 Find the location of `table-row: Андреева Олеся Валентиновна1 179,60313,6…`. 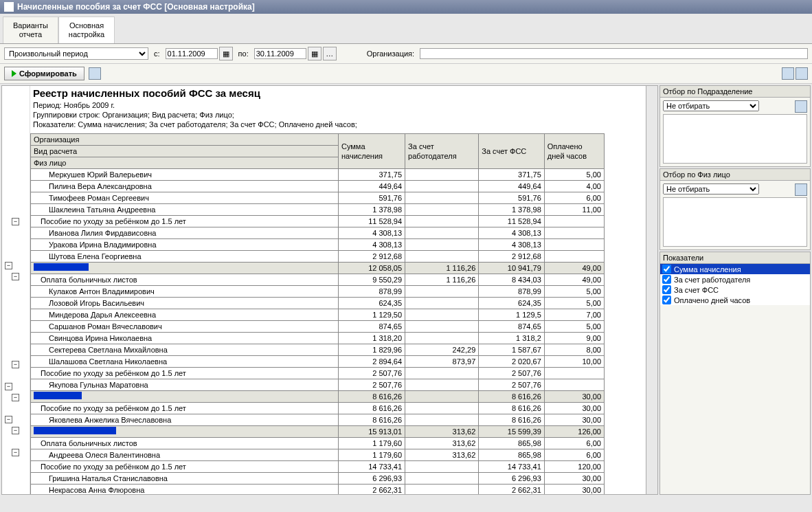

table-row: Андреева Олеся Валентиновна1 179,60313,6… is located at coordinates (317, 455).